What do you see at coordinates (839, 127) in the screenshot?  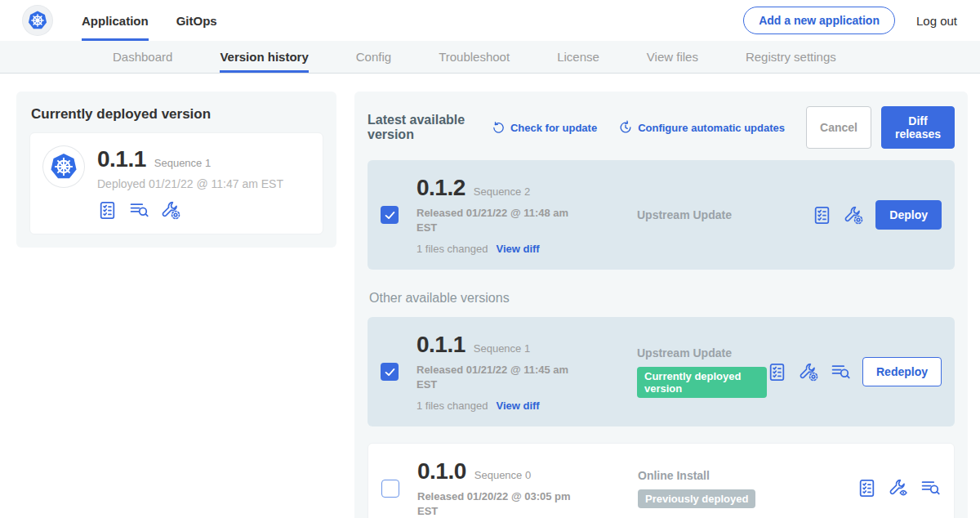 I see `cancel-button: Cancel` at bounding box center [839, 127].